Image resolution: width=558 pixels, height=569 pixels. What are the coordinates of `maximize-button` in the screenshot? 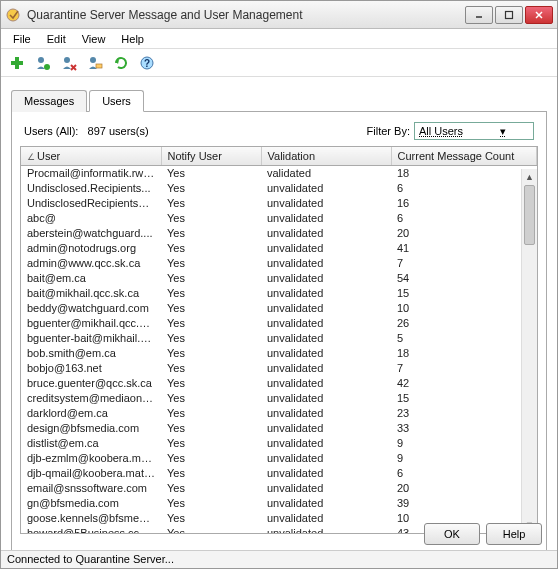 It's located at (509, 15).